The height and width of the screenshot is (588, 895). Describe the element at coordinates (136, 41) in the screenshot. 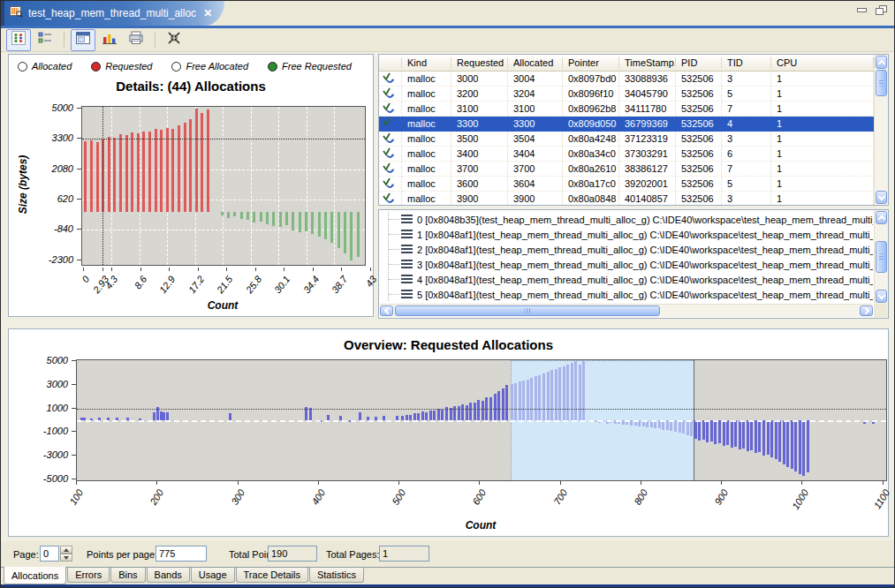

I see `print-button` at that location.